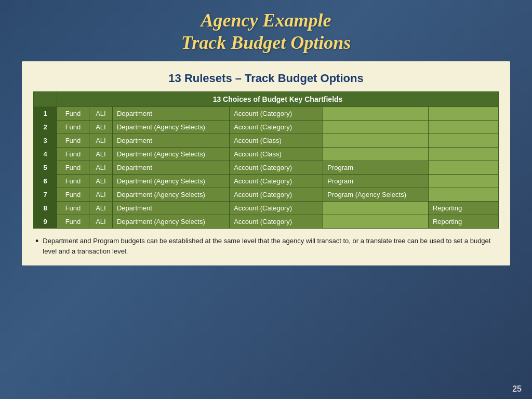 This screenshot has height=399, width=532. I want to click on header-main-label: 13 Choices of Budget Key Chartfields, so click(278, 100).